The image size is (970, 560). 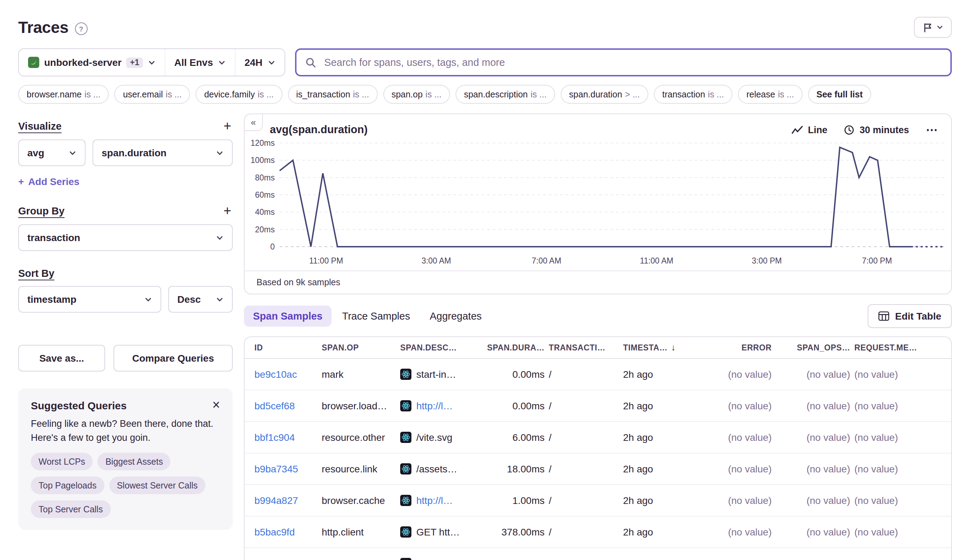 I want to click on filter-chip-op: > ..., so click(x=632, y=94).